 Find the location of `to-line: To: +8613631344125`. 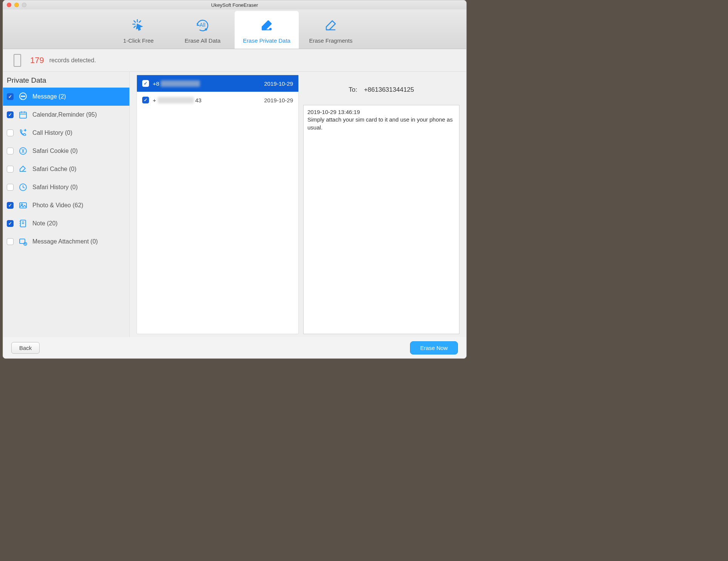

to-line: To: +8613631344125 is located at coordinates (381, 90).